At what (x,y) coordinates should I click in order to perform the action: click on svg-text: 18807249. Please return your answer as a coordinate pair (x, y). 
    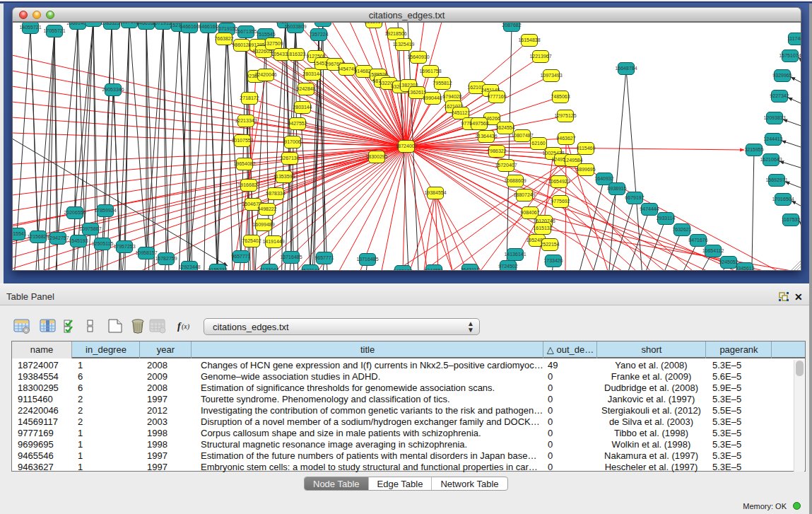
    Looking at the image, I should click on (524, 195).